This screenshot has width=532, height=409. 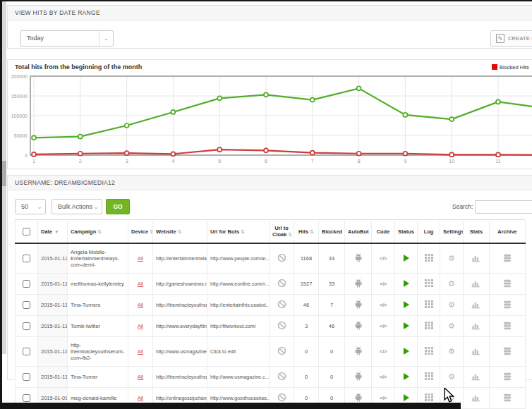 I want to click on column-header-device: Device⇅, so click(x=141, y=232).